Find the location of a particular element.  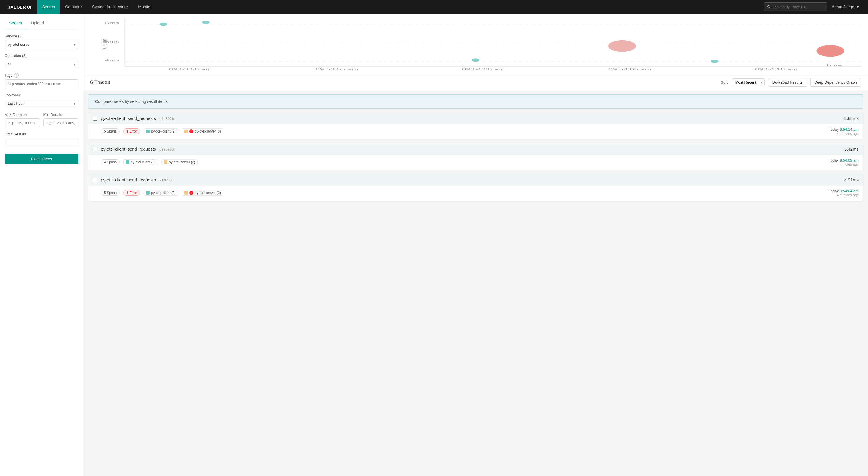

scatter-chart: 6ms 5ms 4ms Duration 09:53:50 am 09:53:5… is located at coordinates (476, 44).